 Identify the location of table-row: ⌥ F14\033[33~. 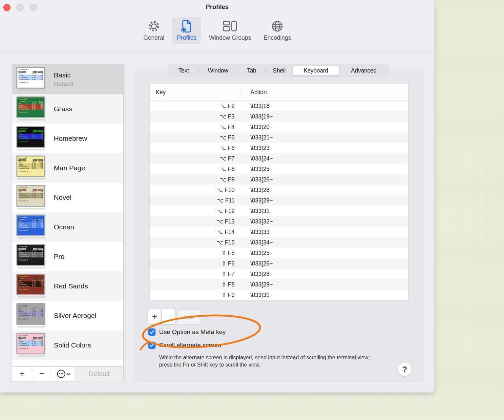
(279, 232).